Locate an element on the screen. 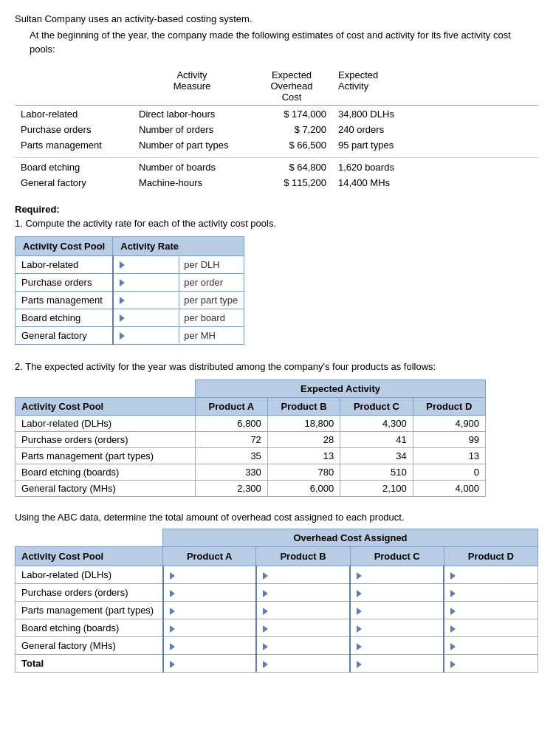  measure-label: Number of part types is located at coordinates (192, 145).